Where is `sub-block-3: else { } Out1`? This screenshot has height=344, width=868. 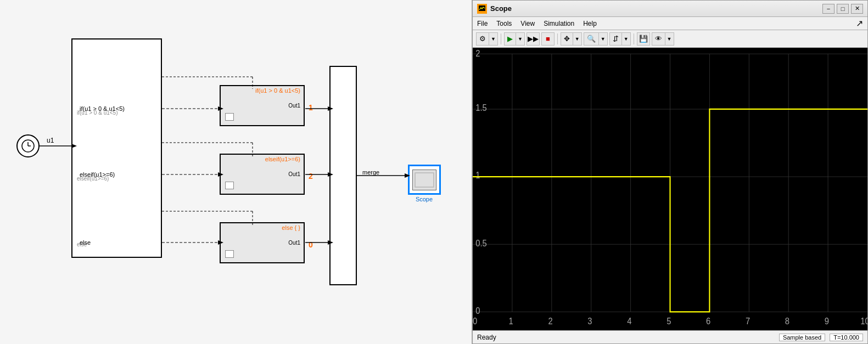 sub-block-3: else { } Out1 is located at coordinates (262, 243).